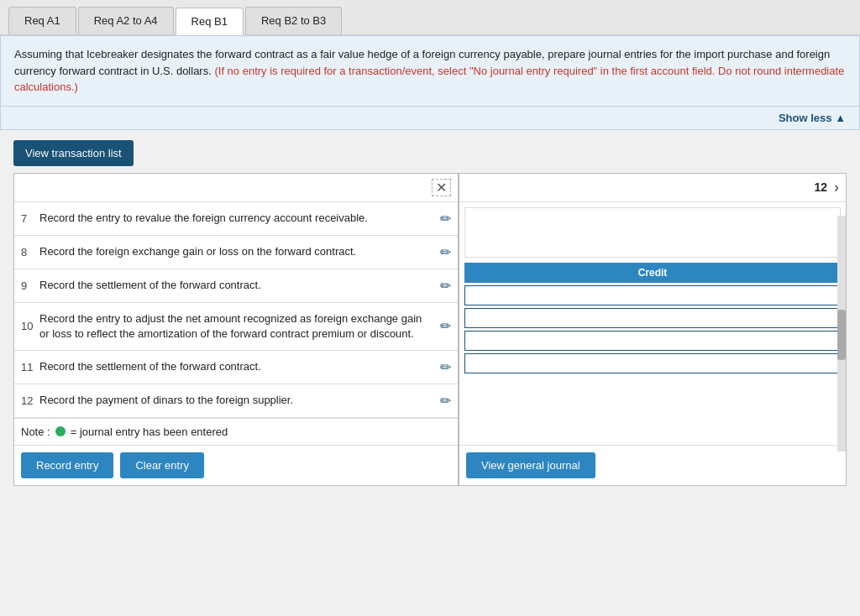  What do you see at coordinates (149, 431) in the screenshot?
I see `note-text: = journal entry has been entered` at bounding box center [149, 431].